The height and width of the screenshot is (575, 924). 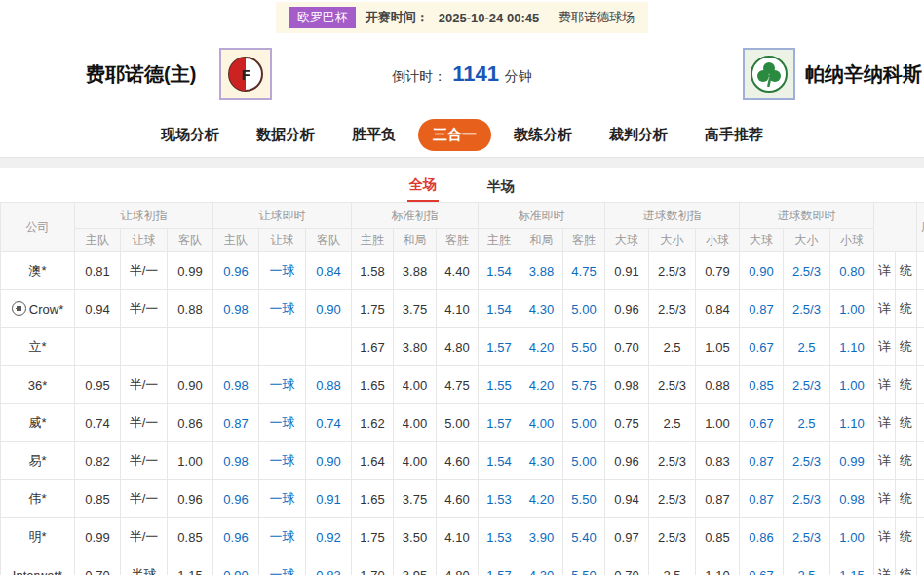 What do you see at coordinates (37, 271) in the screenshot?
I see `company-label: 澳*` at bounding box center [37, 271].